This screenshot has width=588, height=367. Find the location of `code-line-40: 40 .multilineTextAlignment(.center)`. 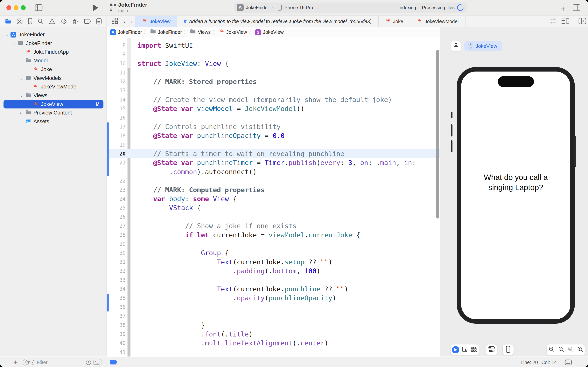

code-line-40: 40 .multilineTextAlignment(.center) is located at coordinates (273, 343).